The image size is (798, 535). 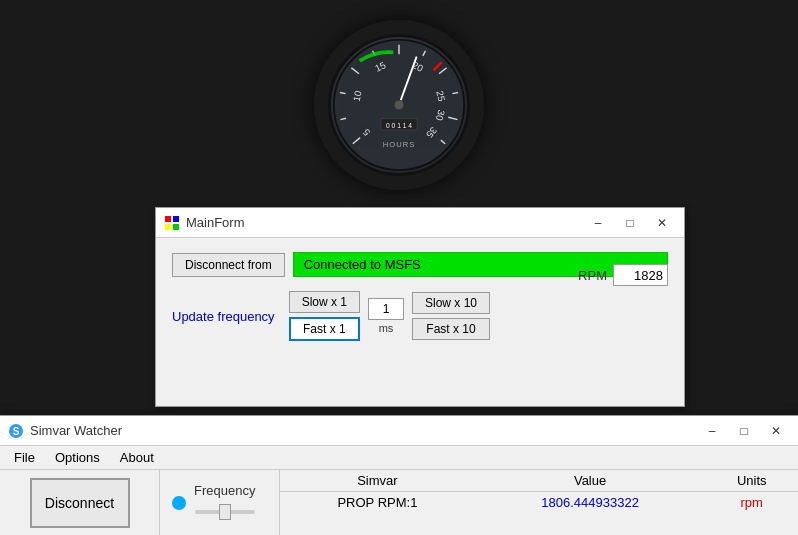 What do you see at coordinates (386, 316) in the screenshot?
I see `ms-input-group: ms` at bounding box center [386, 316].